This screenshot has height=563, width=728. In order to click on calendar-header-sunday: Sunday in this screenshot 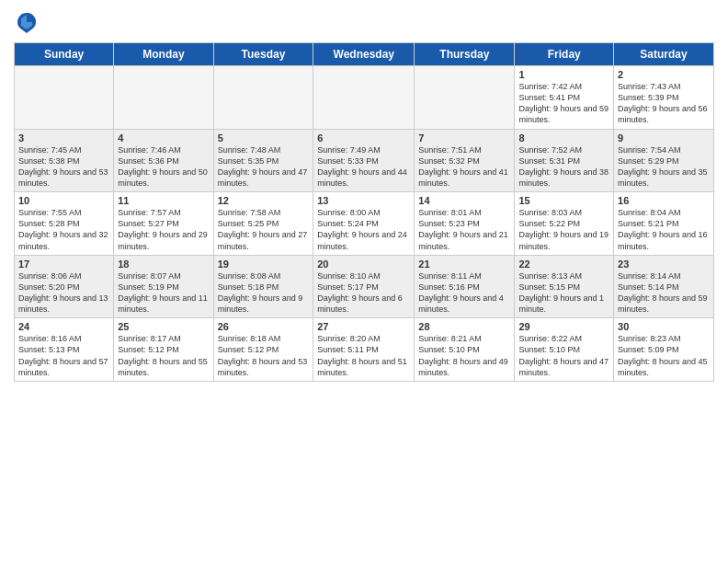, I will do `click(64, 55)`.